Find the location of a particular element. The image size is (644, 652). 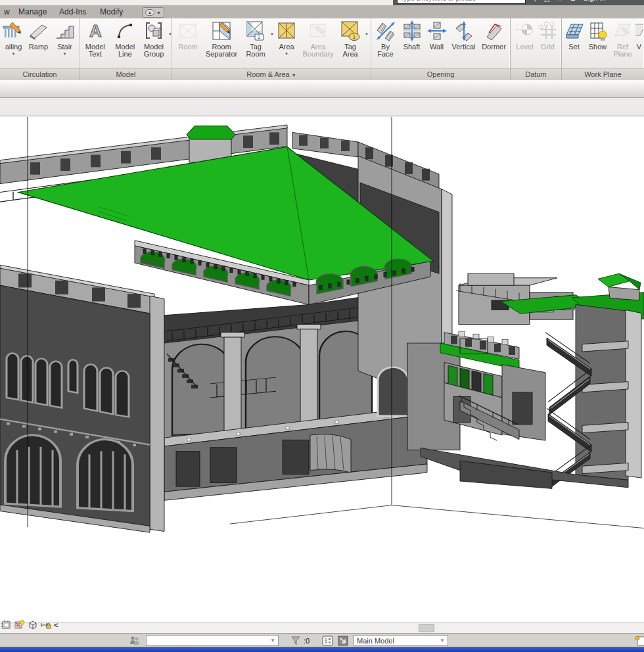

worksets-icon is located at coordinates (135, 640).